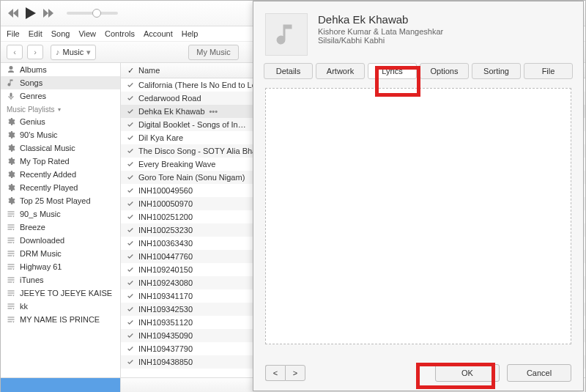 The height and width of the screenshot is (392, 586). What do you see at coordinates (60, 306) in the screenshot?
I see `playlist-item: kk` at bounding box center [60, 306].